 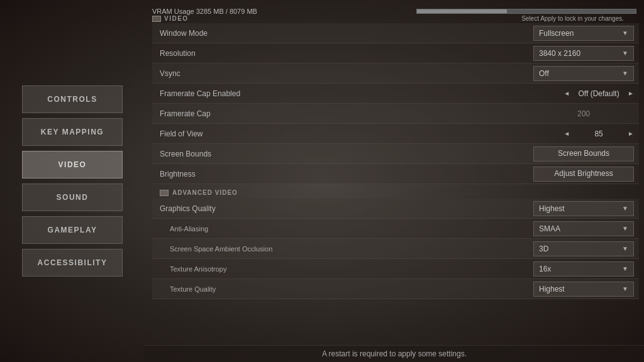 What do you see at coordinates (394, 353) in the screenshot?
I see `footer: A restart is required to apply some sett…` at bounding box center [394, 353].